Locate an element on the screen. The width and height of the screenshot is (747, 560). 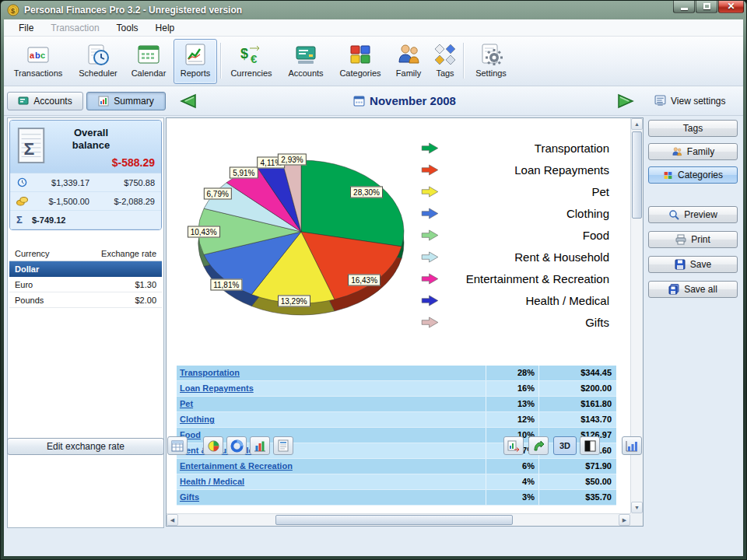
toolbar-categories: Categories is located at coordinates (360, 61).